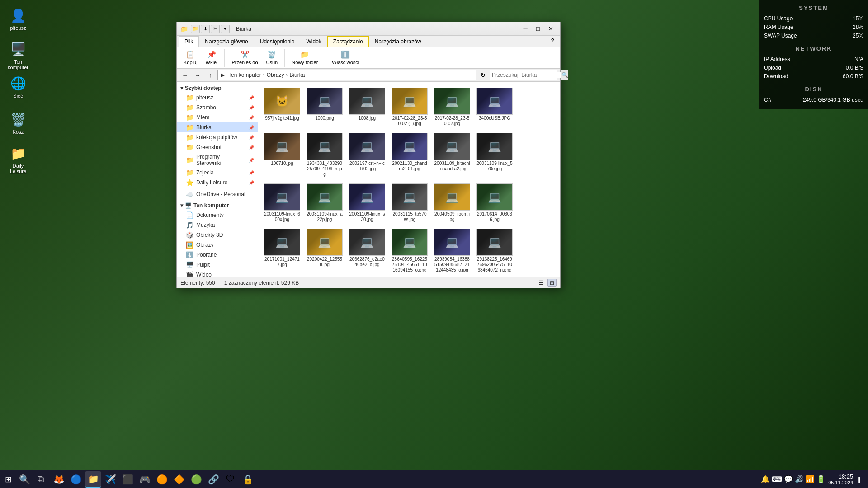  I want to click on ribbon-btn-delete: 🗑️ Usuń, so click(272, 58).